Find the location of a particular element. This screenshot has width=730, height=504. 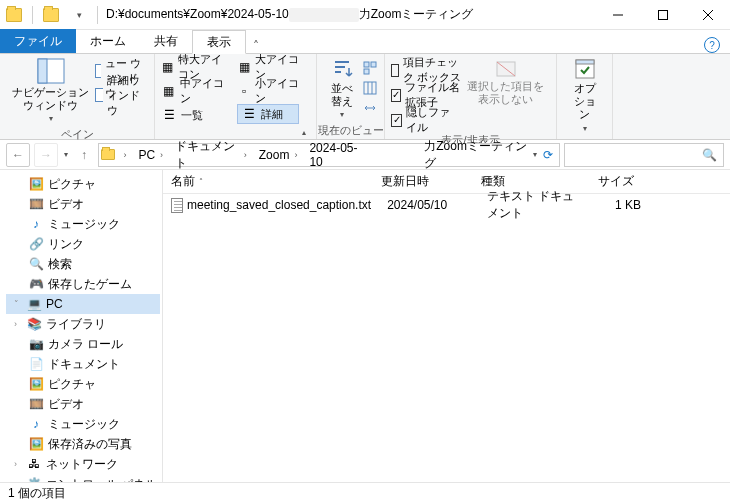

qat-dropdown: ▾ is located at coordinates (79, 15).